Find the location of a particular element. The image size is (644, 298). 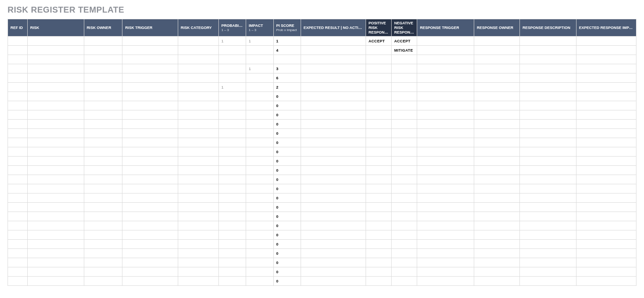

cell-probability: 2 is located at coordinates (232, 50).